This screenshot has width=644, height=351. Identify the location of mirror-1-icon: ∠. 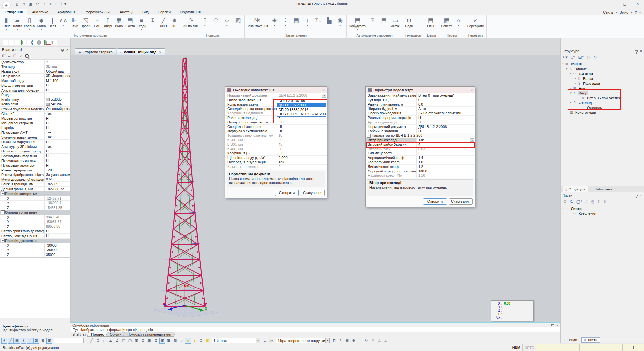
(379, 341).